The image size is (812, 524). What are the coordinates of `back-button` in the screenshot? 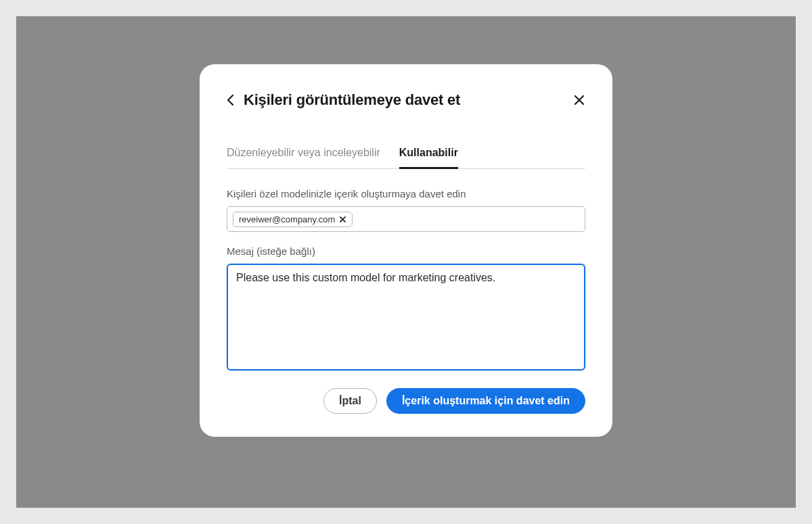 It's located at (230, 100).